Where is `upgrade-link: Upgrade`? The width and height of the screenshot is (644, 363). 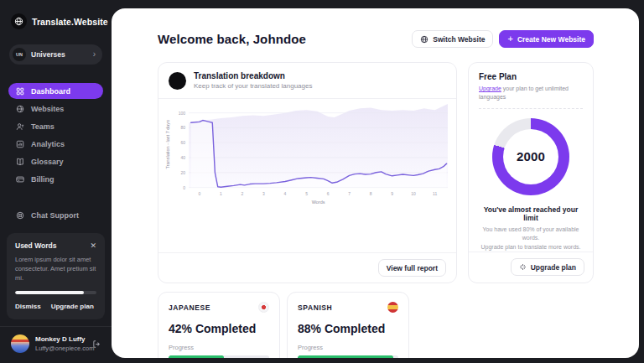 upgrade-link: Upgrade is located at coordinates (490, 89).